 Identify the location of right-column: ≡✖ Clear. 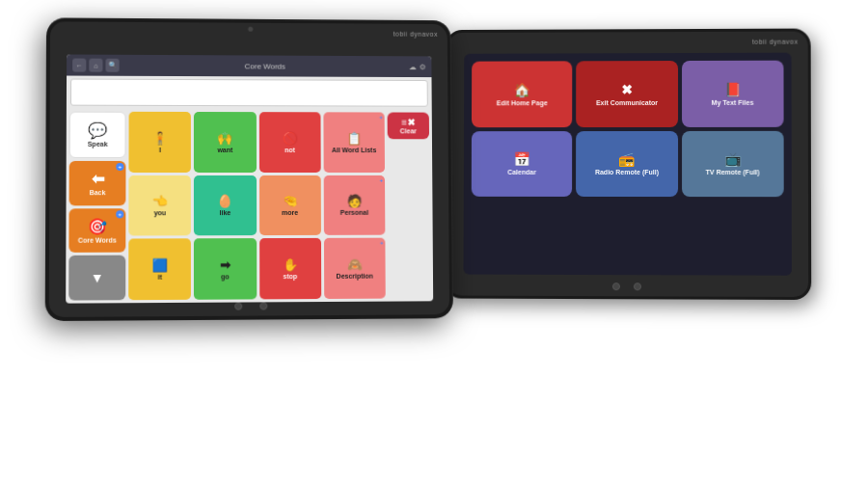
(409, 206).